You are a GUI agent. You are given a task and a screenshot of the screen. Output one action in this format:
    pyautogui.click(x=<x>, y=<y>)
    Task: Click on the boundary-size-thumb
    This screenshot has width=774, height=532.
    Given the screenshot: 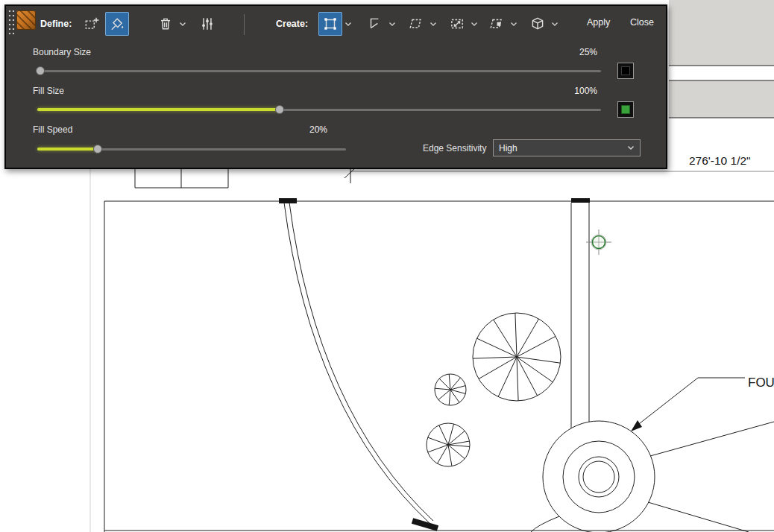 What is the action you would take?
    pyautogui.click(x=40, y=71)
    